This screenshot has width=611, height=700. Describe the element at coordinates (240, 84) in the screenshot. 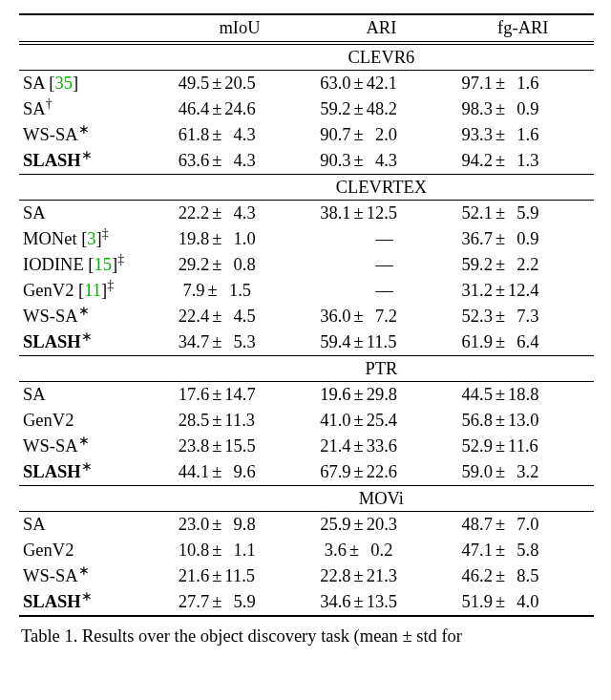

I see `table-cell: 49.5±20.5` at that location.